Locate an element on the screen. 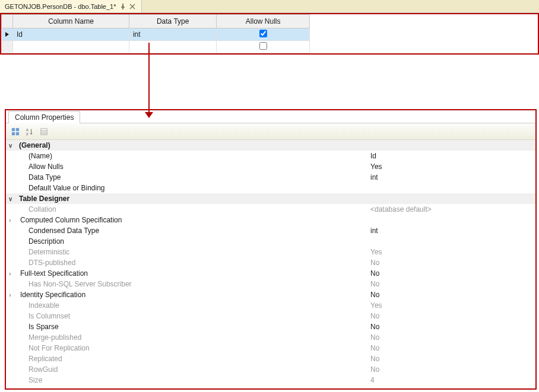 The width and height of the screenshot is (539, 392). property-row: Is SparseNo is located at coordinates (271, 327).